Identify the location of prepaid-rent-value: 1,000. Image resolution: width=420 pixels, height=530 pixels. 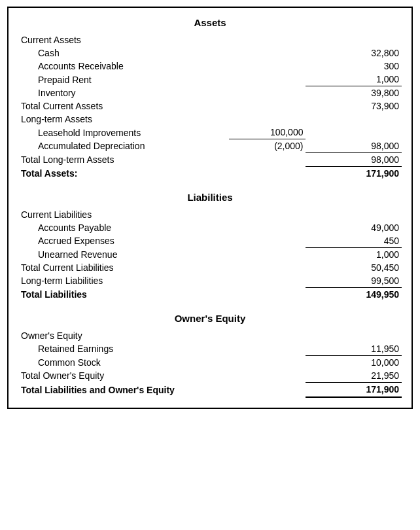
(353, 80).